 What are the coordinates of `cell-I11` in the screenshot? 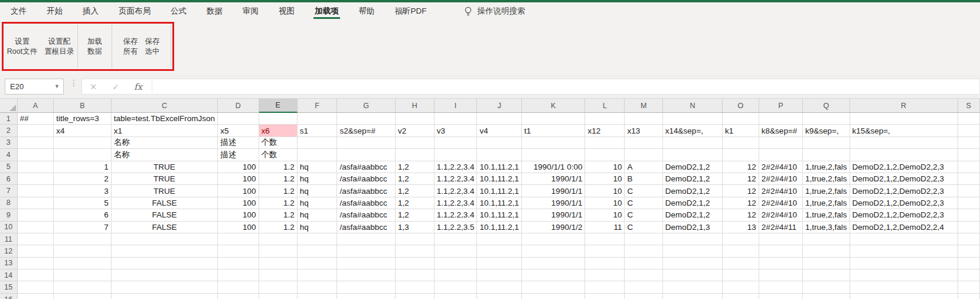 It's located at (456, 239).